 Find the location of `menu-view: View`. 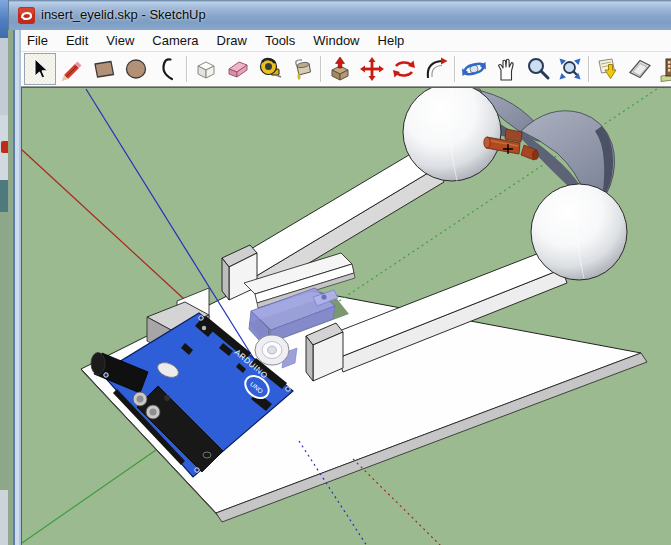

menu-view: View is located at coordinates (120, 41).